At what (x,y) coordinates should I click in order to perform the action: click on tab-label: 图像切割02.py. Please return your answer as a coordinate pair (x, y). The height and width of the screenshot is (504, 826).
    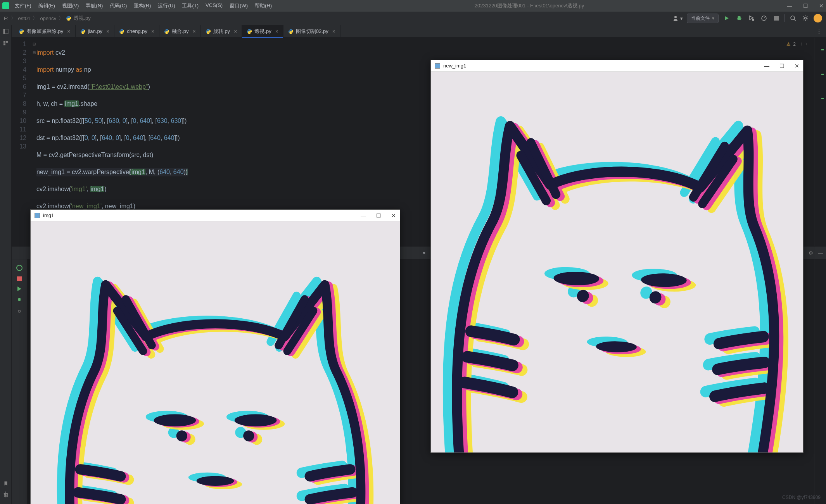
    Looking at the image, I should click on (312, 31).